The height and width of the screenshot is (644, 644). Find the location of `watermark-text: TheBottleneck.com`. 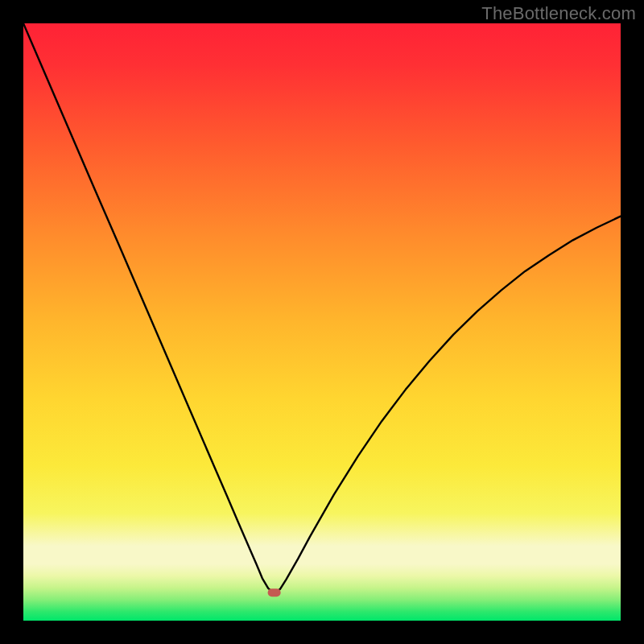

watermark-text: TheBottleneck.com is located at coordinates (559, 14).